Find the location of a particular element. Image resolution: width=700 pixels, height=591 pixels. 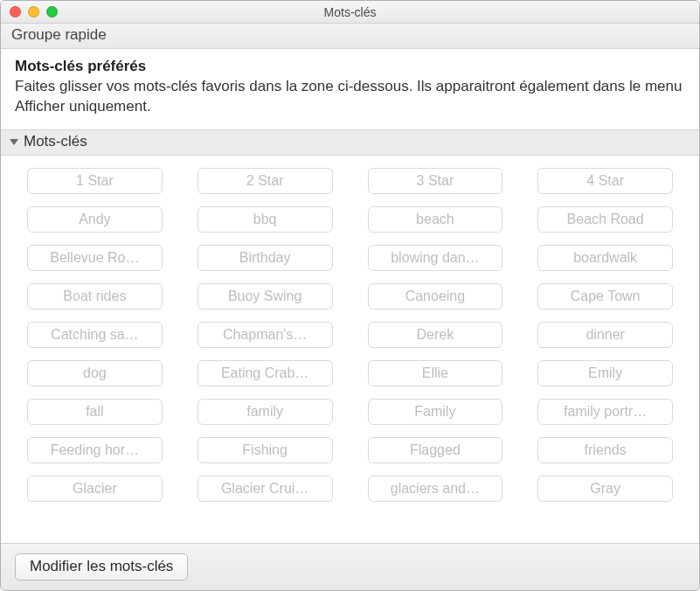

section-header: Mots-clés is located at coordinates (350, 143).